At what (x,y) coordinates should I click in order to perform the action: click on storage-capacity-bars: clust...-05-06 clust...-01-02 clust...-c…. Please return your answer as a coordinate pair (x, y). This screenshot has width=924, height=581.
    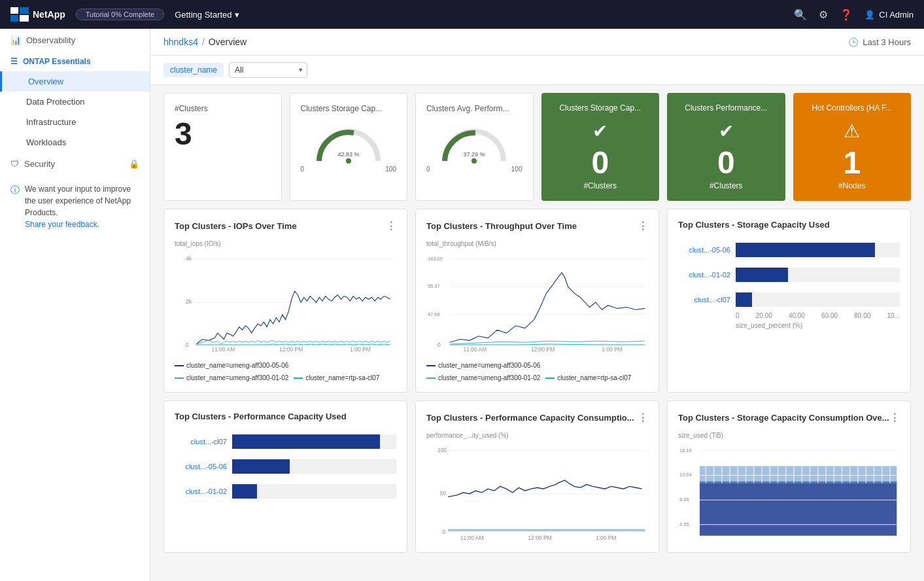
    Looking at the image, I should click on (789, 275).